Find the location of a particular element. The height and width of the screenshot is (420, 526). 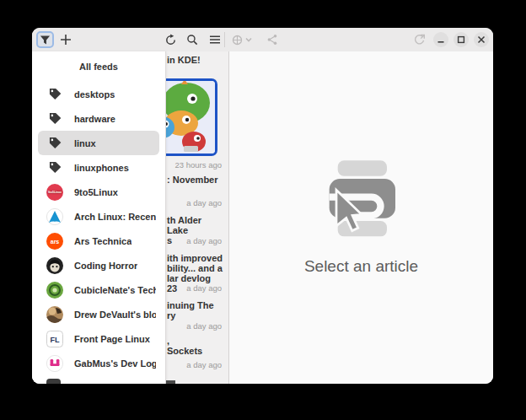

sidebar-item-front-page-linux: FLFront Page Linux is located at coordinates (99, 339).